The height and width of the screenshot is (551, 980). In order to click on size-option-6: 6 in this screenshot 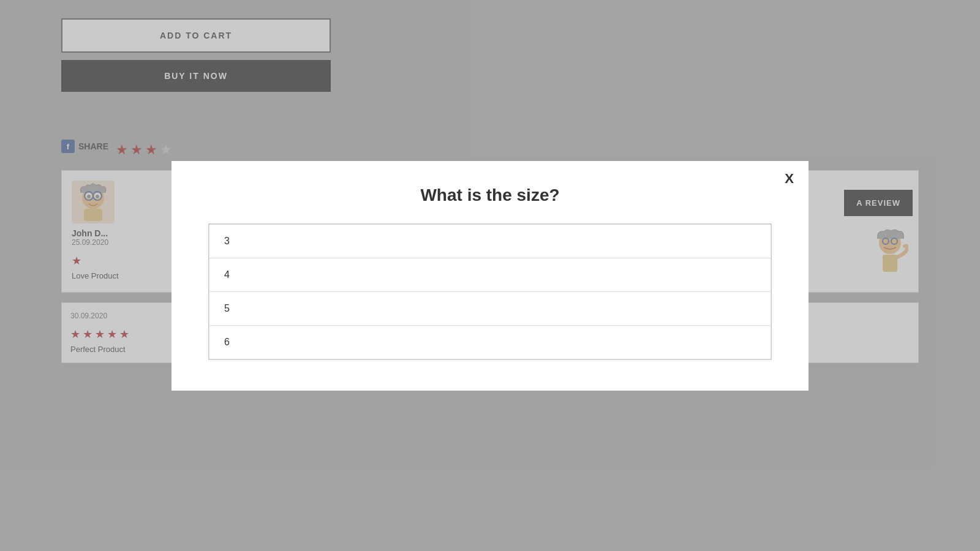, I will do `click(490, 343)`.